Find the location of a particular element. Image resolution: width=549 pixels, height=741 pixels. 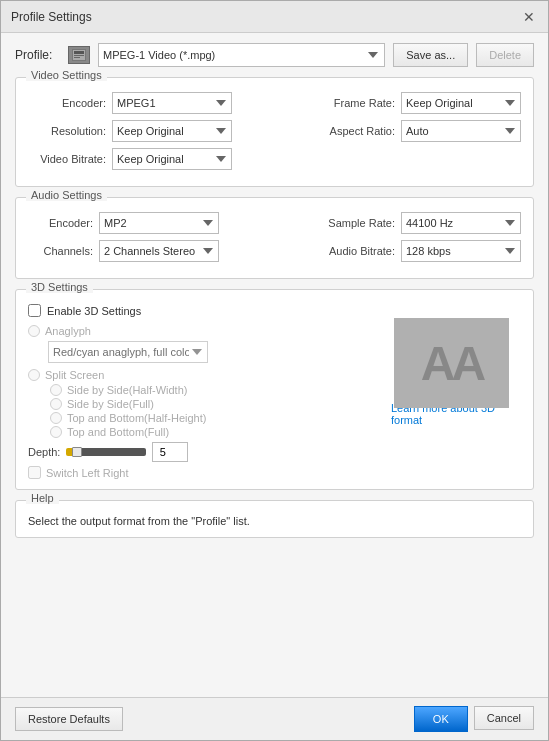

audio-bitrate-select: 128 kbps is located at coordinates (461, 251).